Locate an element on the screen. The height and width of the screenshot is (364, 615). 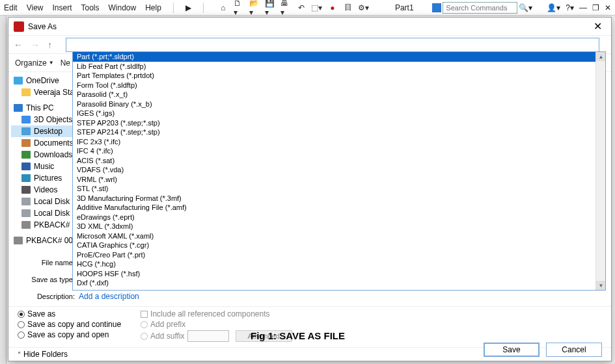
file-type-option: 3D XML (*.3dxml) is located at coordinates (339, 226).